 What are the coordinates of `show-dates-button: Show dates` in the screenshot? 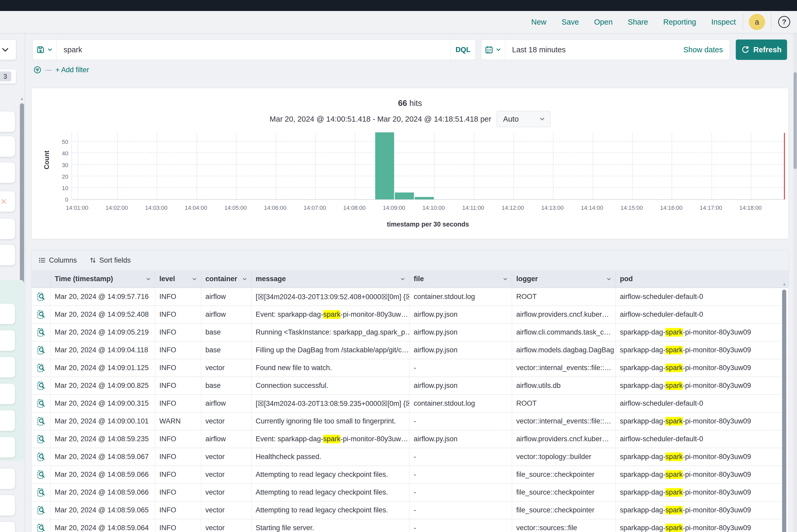 It's located at (707, 50).